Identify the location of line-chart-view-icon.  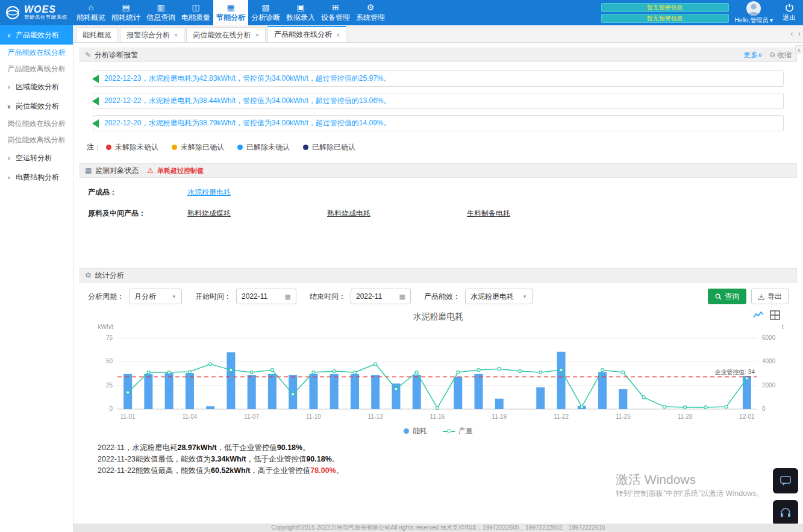
(758, 315).